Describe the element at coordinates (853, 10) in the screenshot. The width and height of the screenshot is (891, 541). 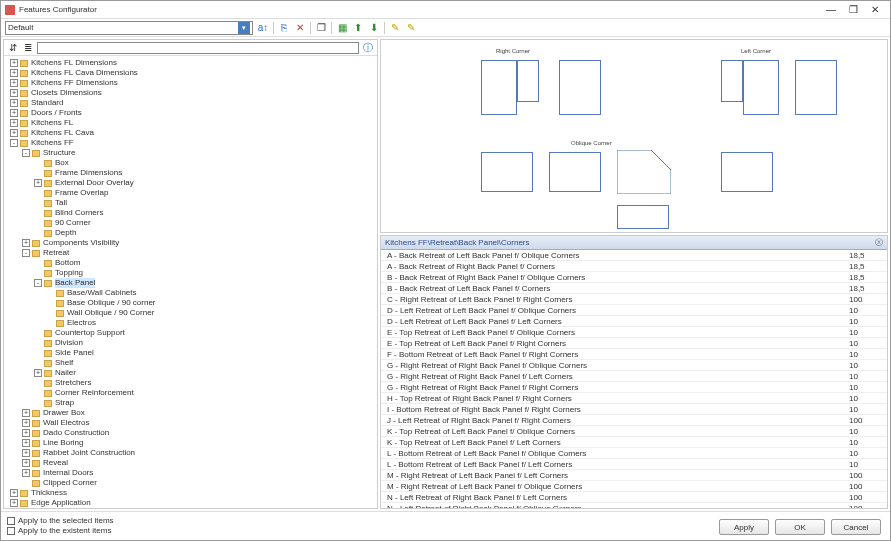
I see `maximize-button: ❐` at that location.